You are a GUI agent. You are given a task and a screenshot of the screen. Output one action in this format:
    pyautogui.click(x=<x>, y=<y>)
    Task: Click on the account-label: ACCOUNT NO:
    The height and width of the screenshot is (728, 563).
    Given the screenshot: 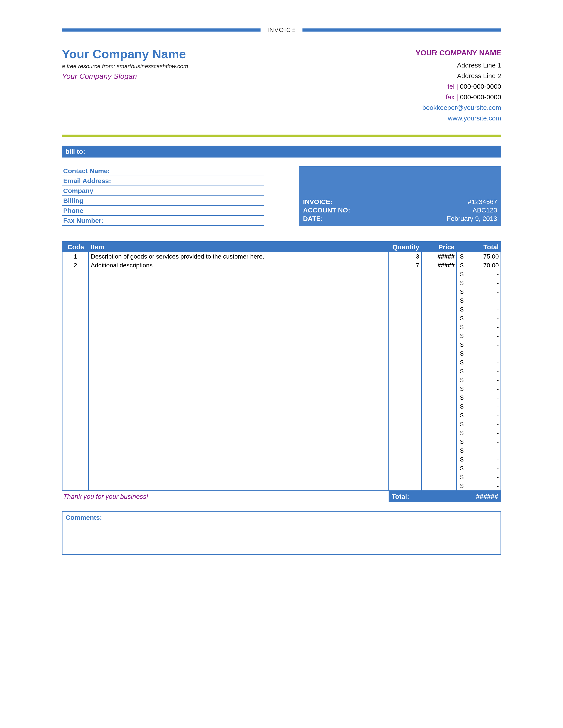 What is the action you would take?
    pyautogui.click(x=327, y=210)
    